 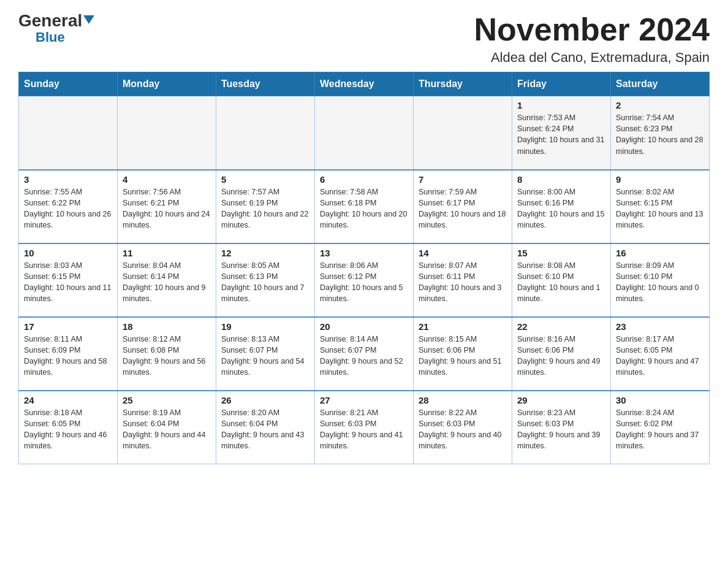 What do you see at coordinates (69, 280) in the screenshot?
I see `calendar-cell: 10Sunrise: 8:03 AMSunset: 6:15 PMDayligh…` at bounding box center [69, 280].